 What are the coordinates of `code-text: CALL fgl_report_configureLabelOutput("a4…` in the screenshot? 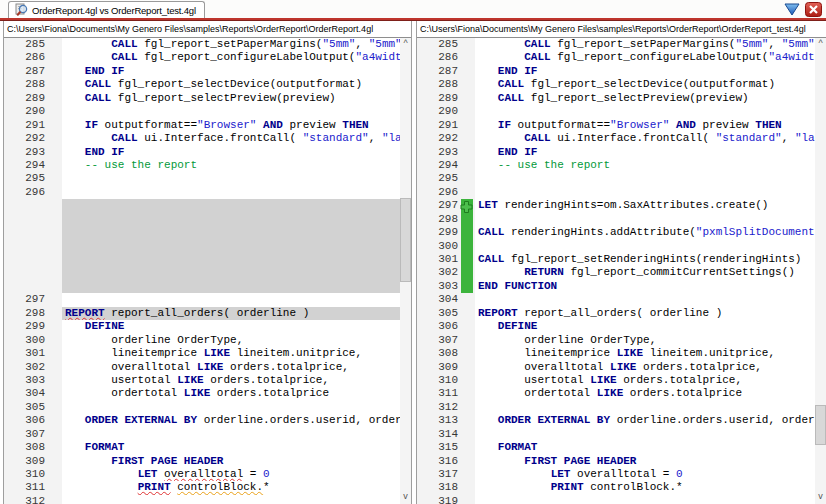 It's located at (231, 58).